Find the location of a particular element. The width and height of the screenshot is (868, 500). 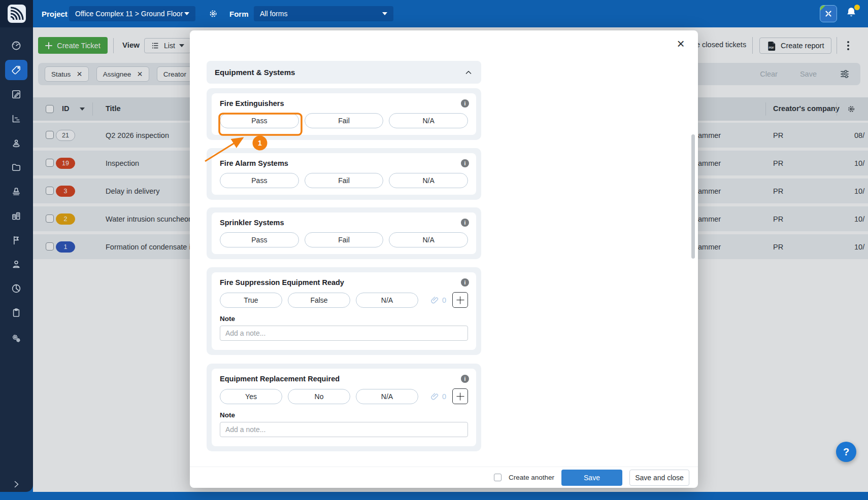

section-title: Equipment & Systems is located at coordinates (255, 72).